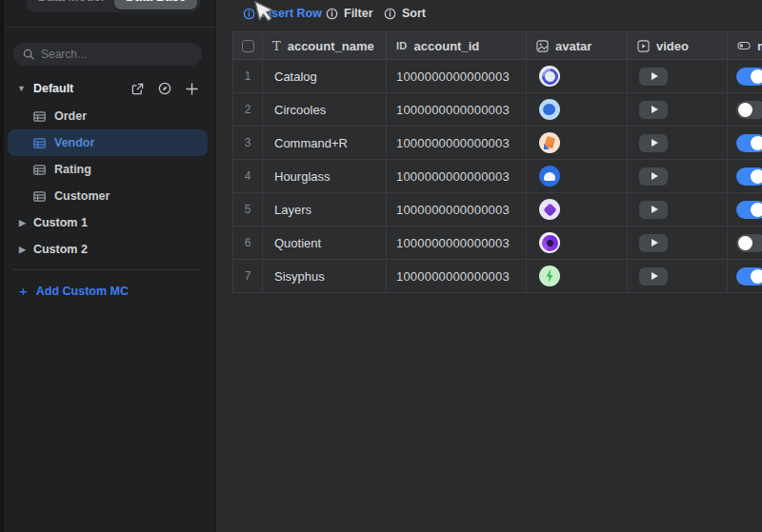 The image size is (762, 532). Describe the element at coordinates (108, 54) in the screenshot. I see `search-box` at that location.